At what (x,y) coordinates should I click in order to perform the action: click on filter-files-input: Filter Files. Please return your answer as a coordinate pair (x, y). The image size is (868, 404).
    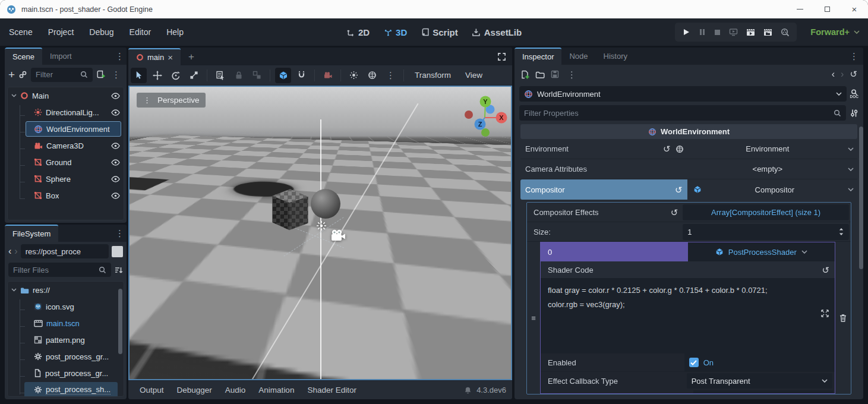
    Looking at the image, I should click on (59, 270).